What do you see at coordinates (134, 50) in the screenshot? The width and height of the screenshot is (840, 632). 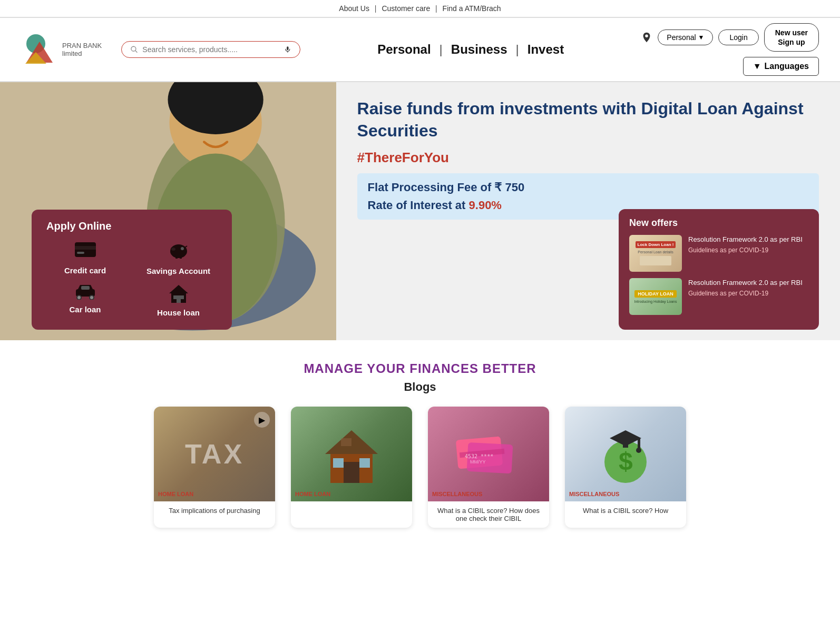 I see `search-icon` at bounding box center [134, 50].